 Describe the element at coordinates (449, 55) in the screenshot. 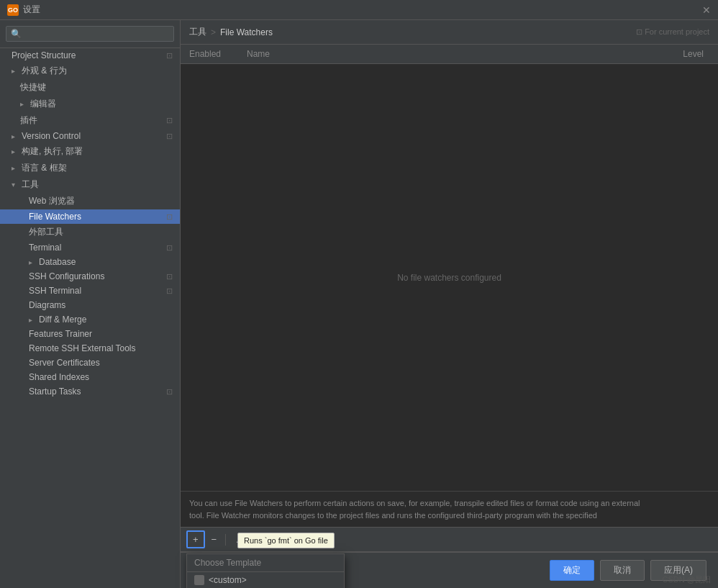

I see `table-header: Enabled Name Level` at that location.